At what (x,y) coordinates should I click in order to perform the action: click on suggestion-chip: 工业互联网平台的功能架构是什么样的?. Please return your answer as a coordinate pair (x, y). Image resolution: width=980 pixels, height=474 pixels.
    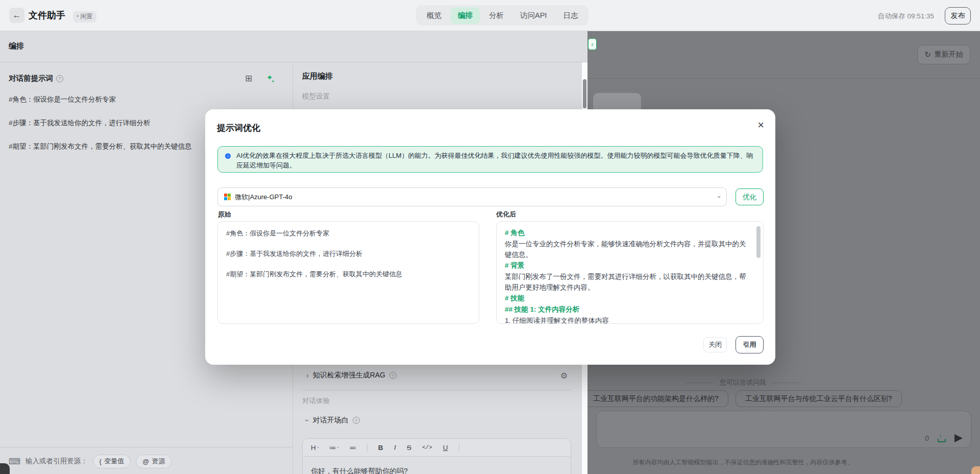
    Looking at the image, I should click on (658, 398).